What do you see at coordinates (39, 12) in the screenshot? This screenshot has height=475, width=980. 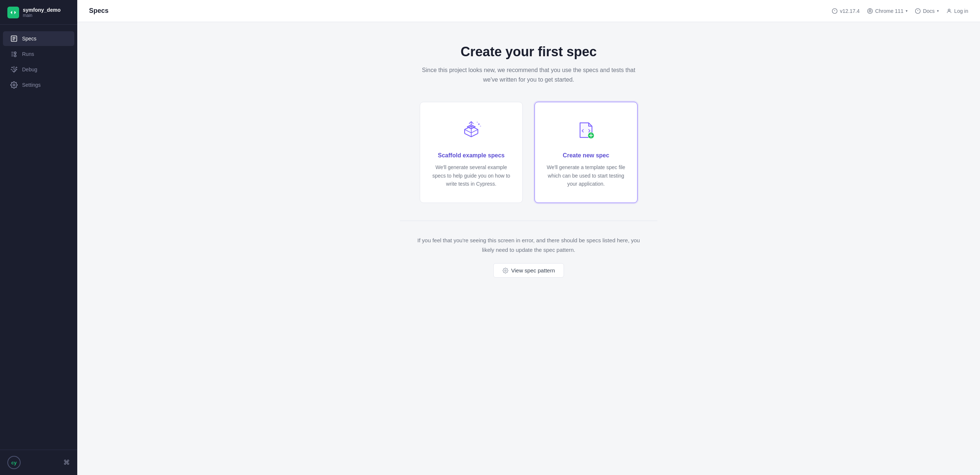 I see `project-header: symfony_demo main` at bounding box center [39, 12].